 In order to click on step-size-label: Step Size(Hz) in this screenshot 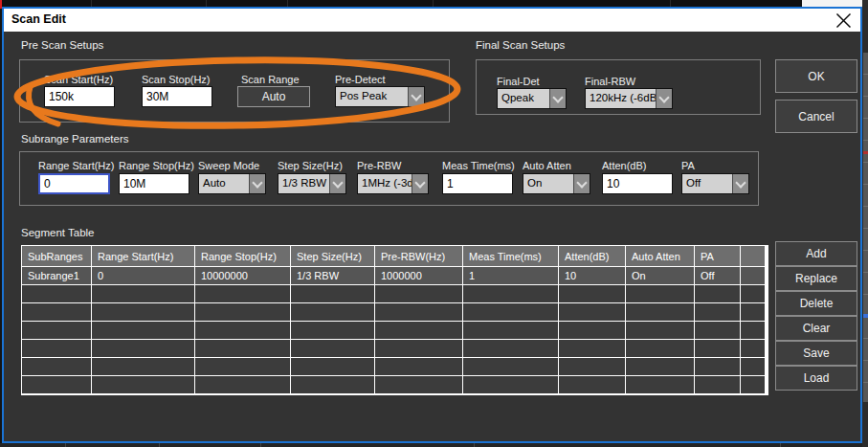, I will do `click(310, 166)`.